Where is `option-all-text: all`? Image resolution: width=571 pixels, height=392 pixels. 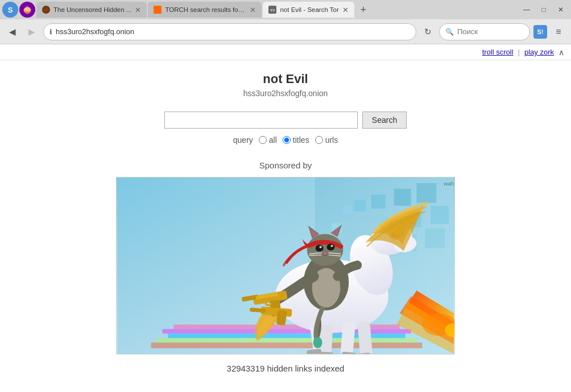
option-all-text: all is located at coordinates (273, 140).